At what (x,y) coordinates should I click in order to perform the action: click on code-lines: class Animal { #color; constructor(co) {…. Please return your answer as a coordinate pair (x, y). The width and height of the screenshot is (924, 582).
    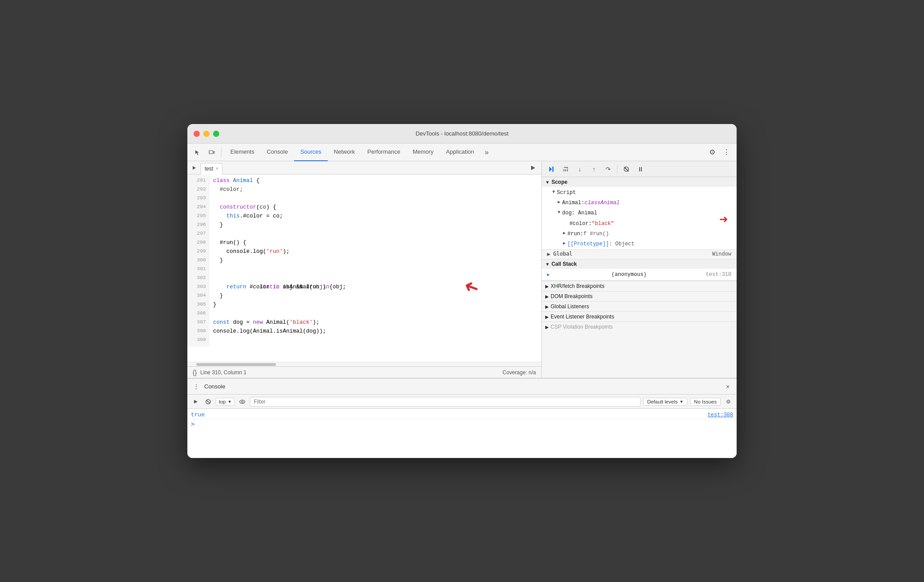
    Looking at the image, I should click on (376, 260).